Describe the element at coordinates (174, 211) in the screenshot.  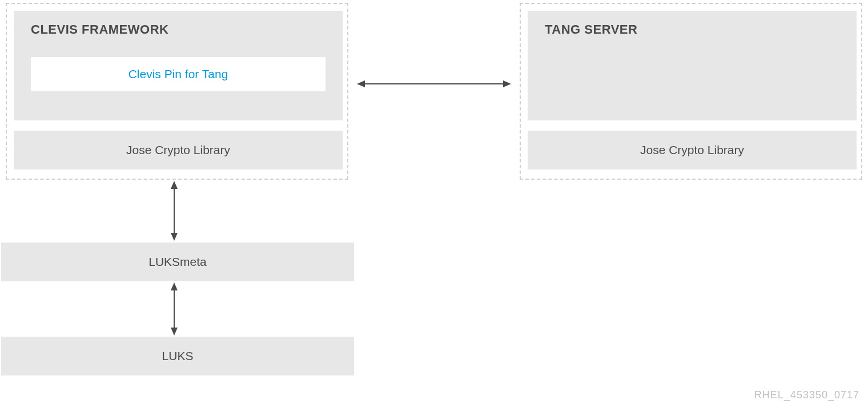
I see `arrow-jose-luksmeta` at that location.